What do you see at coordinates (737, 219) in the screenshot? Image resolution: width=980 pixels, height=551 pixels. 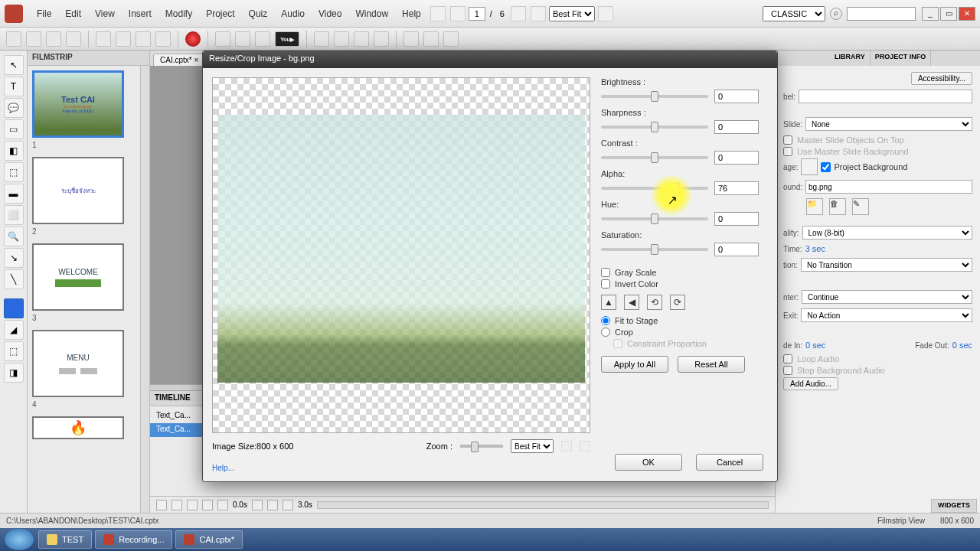 I see `hue-input` at bounding box center [737, 219].